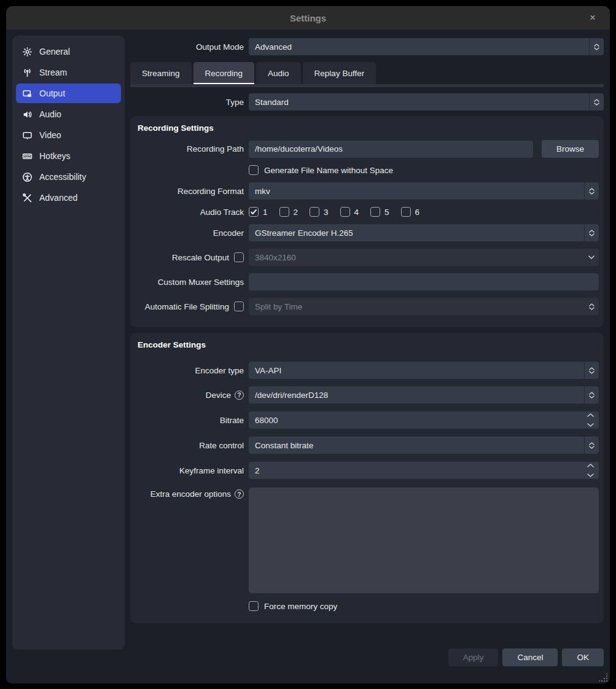 The image size is (616, 689). Describe the element at coordinates (254, 606) in the screenshot. I see `force-memory-copy-checkbox` at that location.